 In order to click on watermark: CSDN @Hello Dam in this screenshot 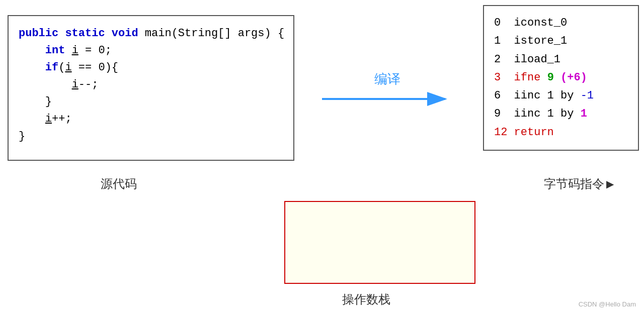, I will do `click(607, 304)`.